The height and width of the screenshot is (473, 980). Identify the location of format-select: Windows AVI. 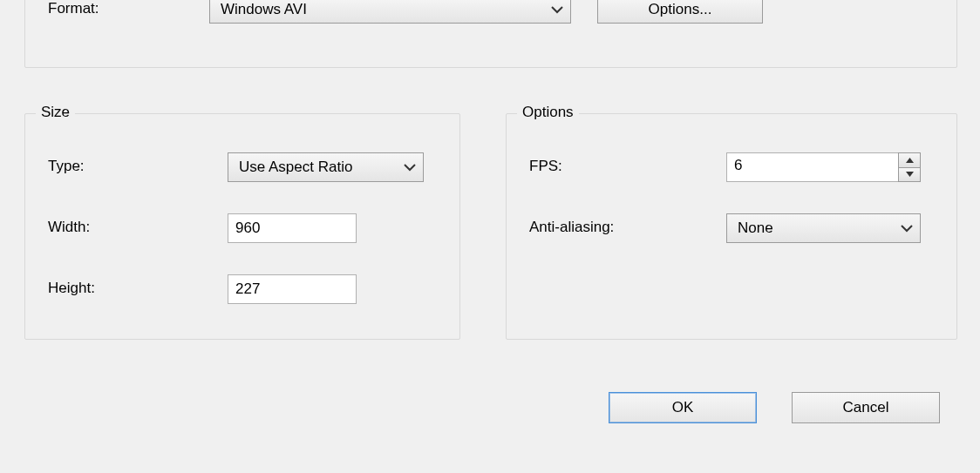
(391, 12).